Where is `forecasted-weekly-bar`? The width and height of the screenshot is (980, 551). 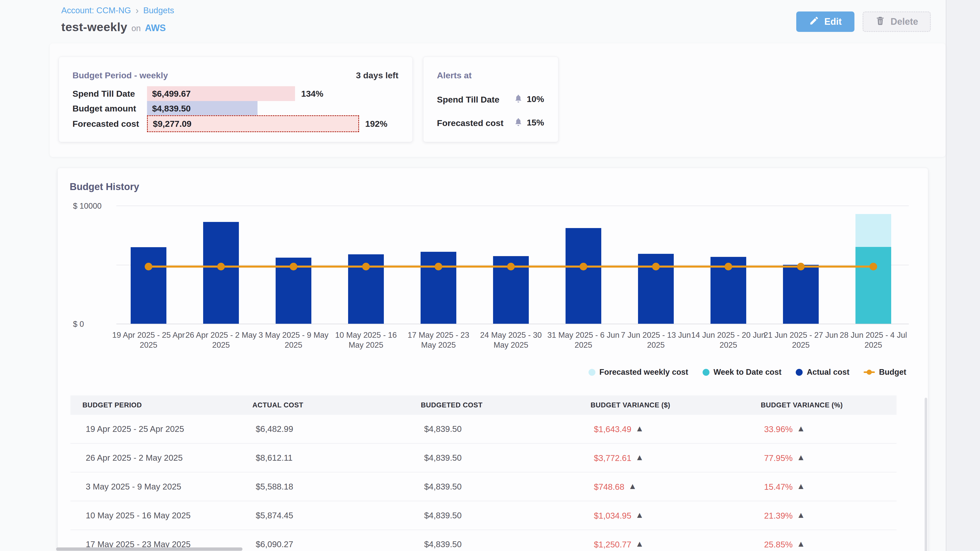 forecasted-weekly-bar is located at coordinates (873, 230).